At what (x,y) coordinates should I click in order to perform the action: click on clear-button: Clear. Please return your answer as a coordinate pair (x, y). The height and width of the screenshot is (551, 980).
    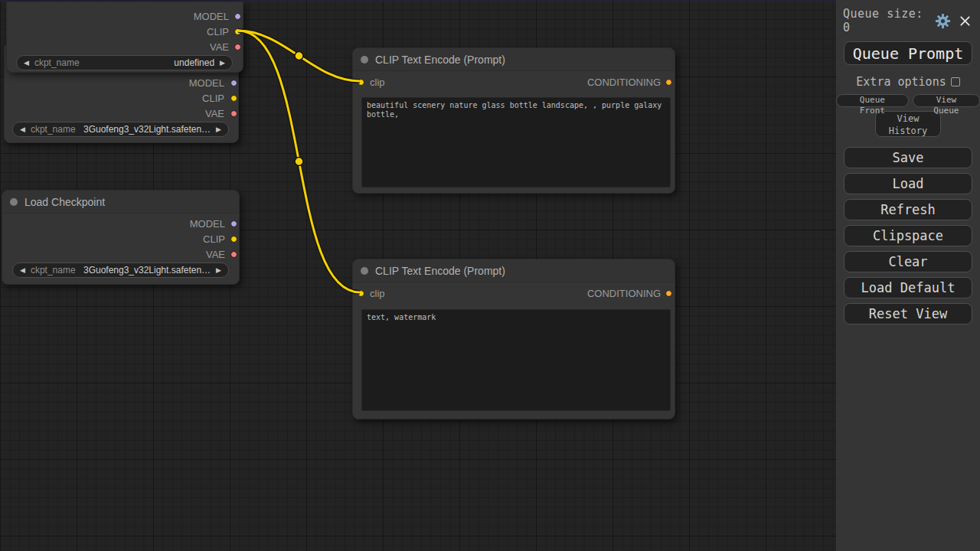
    Looking at the image, I should click on (908, 262).